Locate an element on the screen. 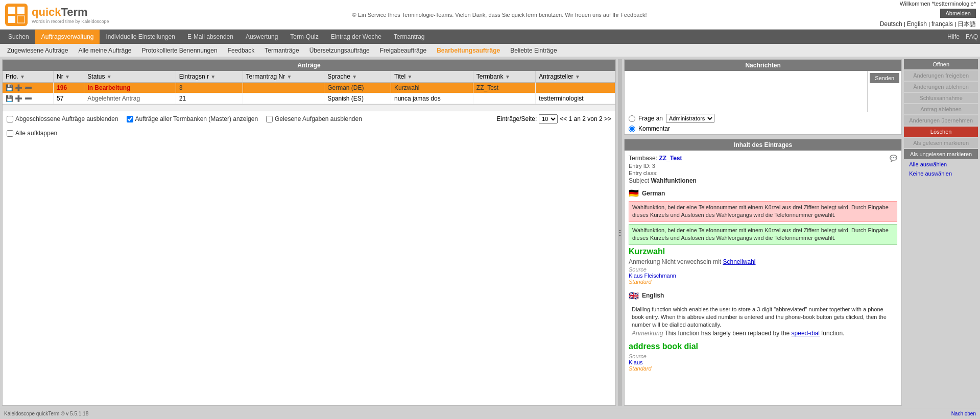 This screenshot has width=980, height=419. subnav-beliebte: Beliebte Einträge is located at coordinates (533, 51).